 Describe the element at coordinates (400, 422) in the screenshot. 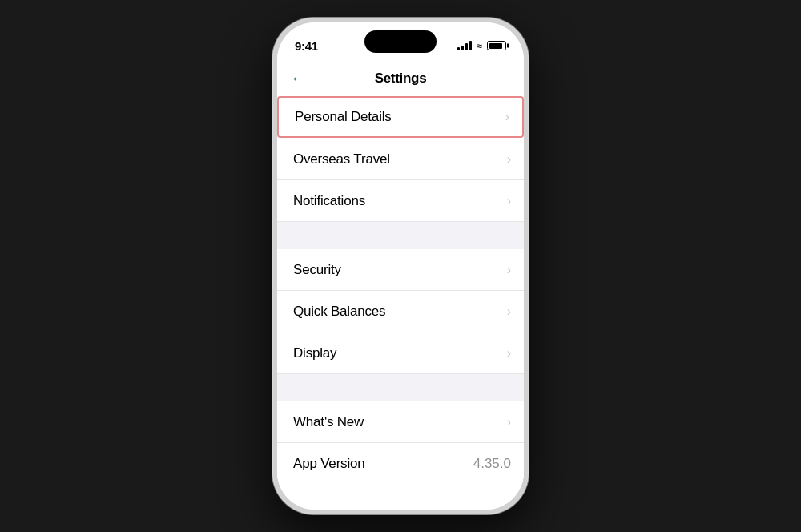

I see `settings-item: What's New ›` at that location.